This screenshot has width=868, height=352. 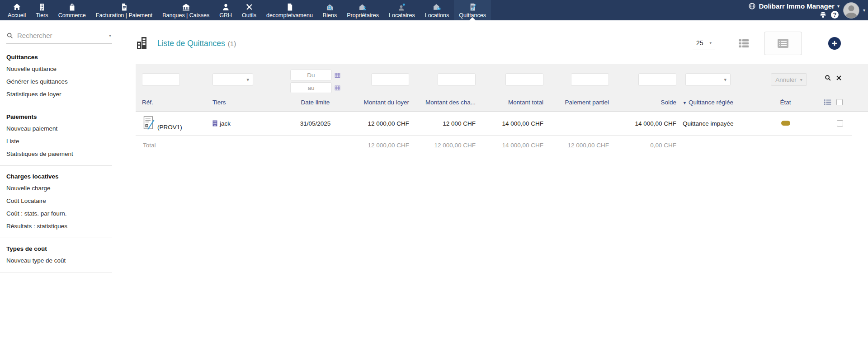 I want to click on sidebar-item-stats-loyer: Statistiques de loyer, so click(x=62, y=94).